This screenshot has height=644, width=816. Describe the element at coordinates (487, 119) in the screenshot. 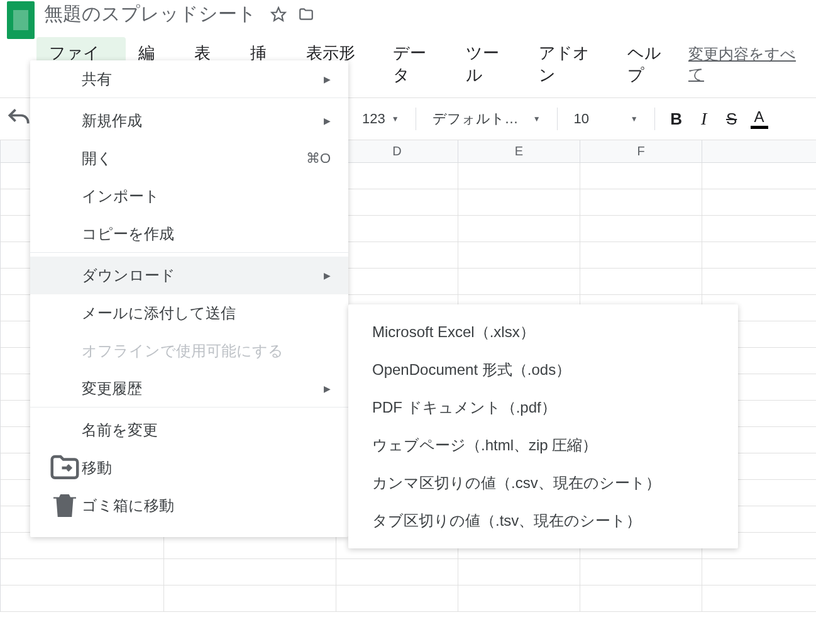

I see `font-family-dropdown: デフォルト…▼` at that location.